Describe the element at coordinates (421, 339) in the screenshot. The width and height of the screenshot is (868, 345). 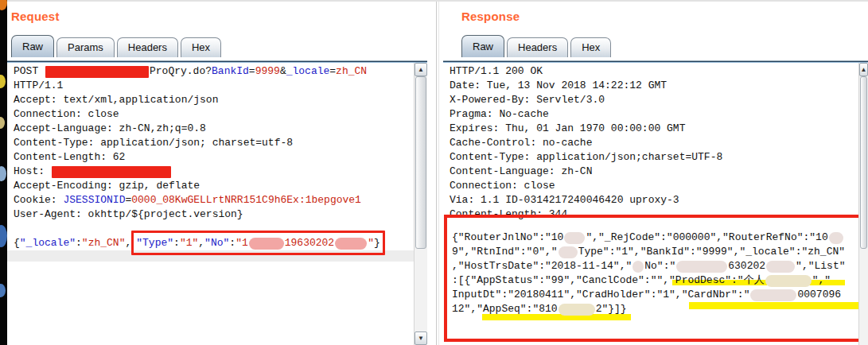
I see `scroll-down-icon: ▼` at that location.